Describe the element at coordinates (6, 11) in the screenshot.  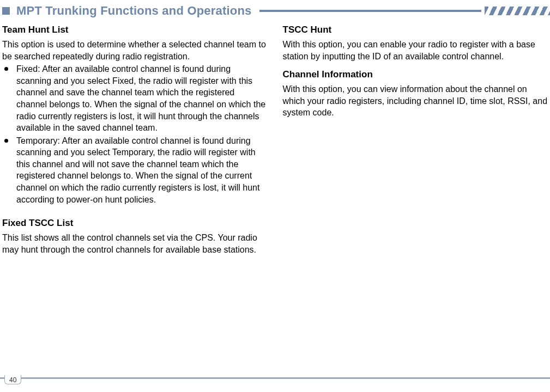
I see `header-square-icon` at that location.